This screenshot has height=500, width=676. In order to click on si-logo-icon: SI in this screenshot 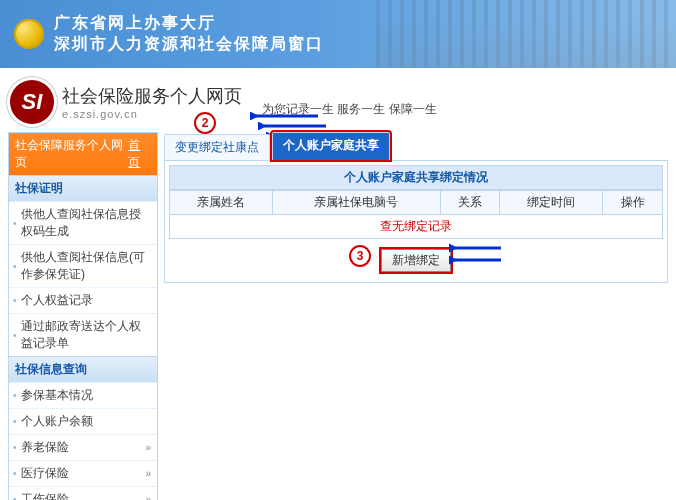, I will do `click(32, 102)`.